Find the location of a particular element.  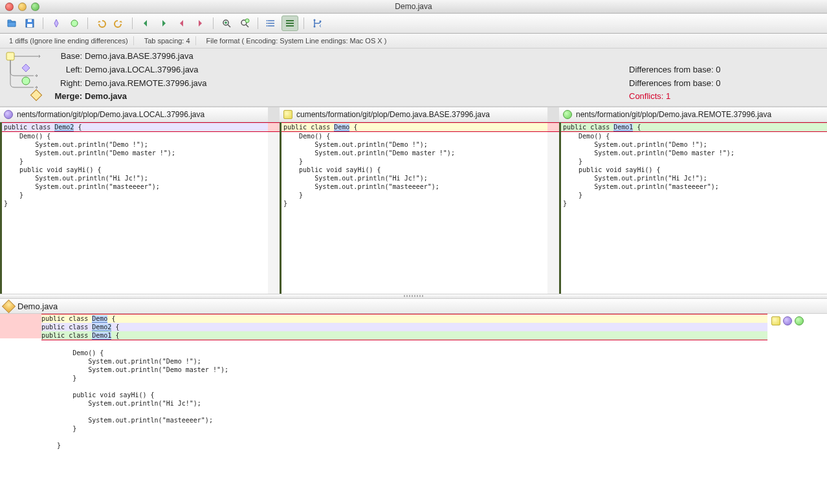

titlebar: Demo.java is located at coordinates (414, 6).